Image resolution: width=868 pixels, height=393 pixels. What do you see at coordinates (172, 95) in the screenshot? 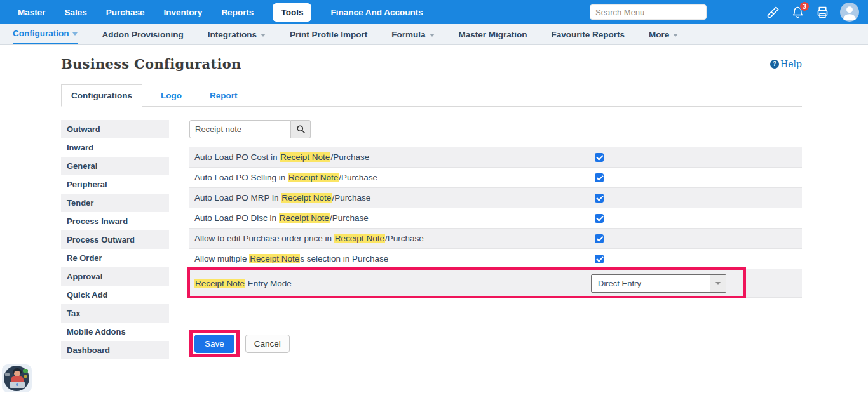
I see `tab-logo: Logo` at bounding box center [172, 95].